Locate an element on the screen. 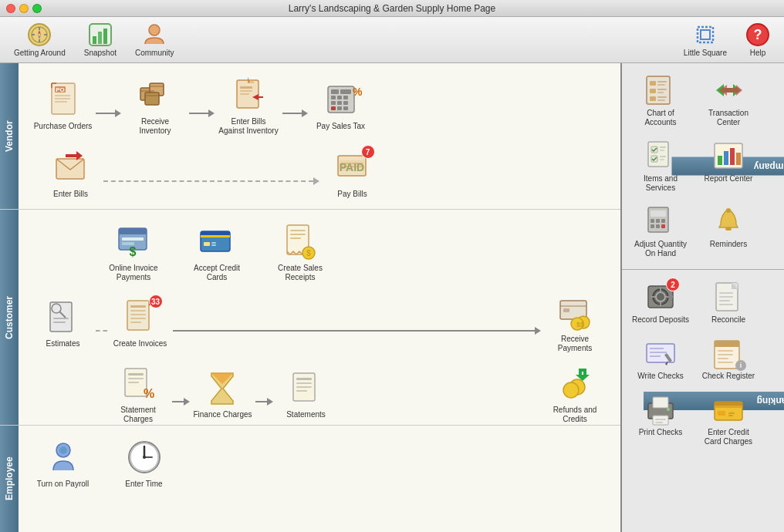  enter-time-item: Enter Time is located at coordinates (144, 463).